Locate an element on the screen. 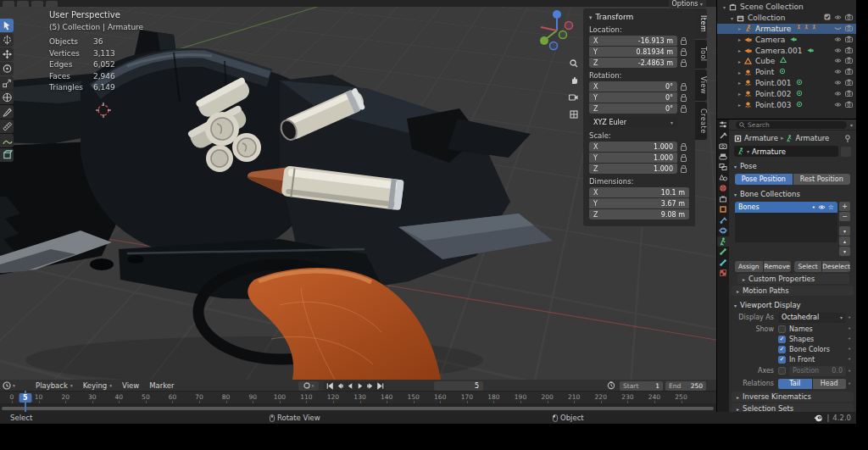 The height and width of the screenshot is (450, 868). select-box-tool is located at coordinates (7, 25).